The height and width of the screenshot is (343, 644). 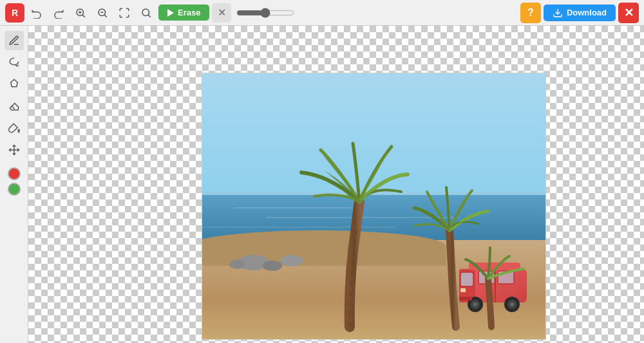 I want to click on brush-size-slider-container, so click(x=265, y=13).